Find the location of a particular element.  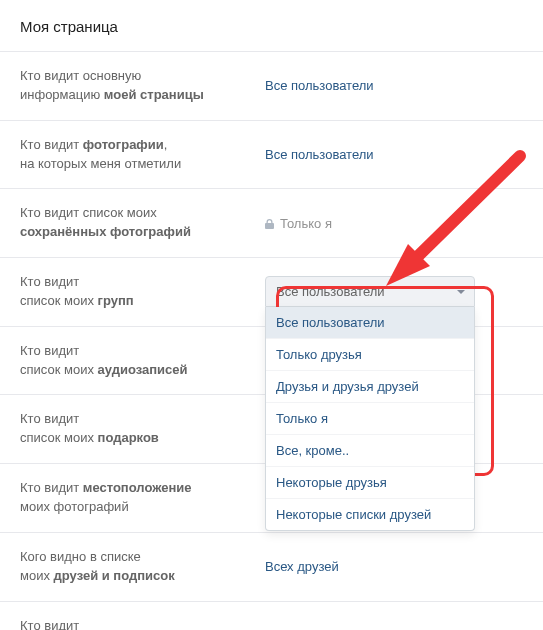

setting-row-groups: Кто видит список моих групп Все пользова… is located at coordinates (272, 292).